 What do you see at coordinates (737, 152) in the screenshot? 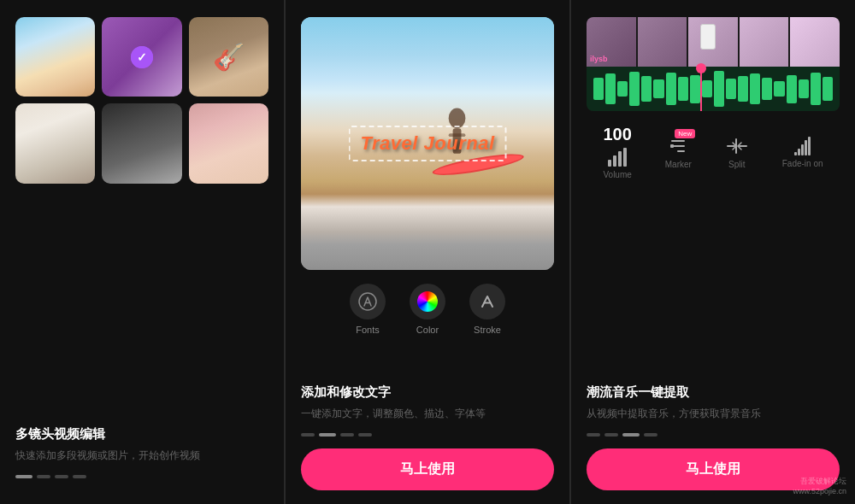
I see `ctrl-split: Split` at bounding box center [737, 152].